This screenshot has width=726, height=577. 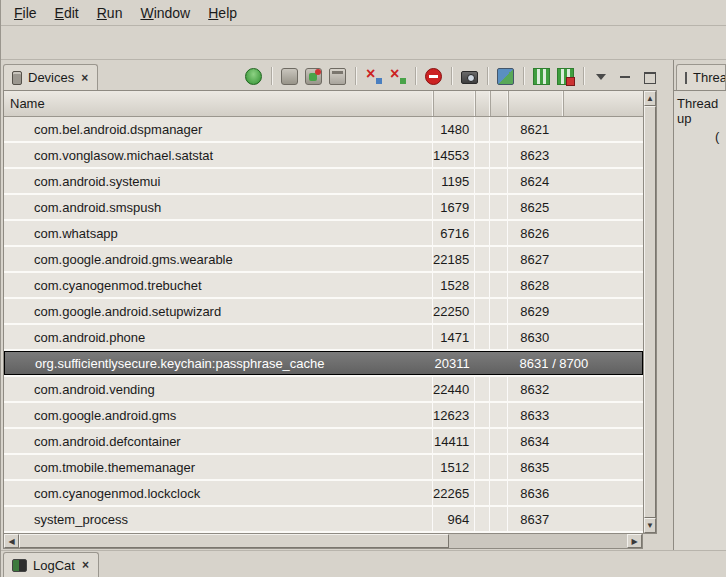 What do you see at coordinates (700, 111) in the screenshot?
I see `threads-message-line1: Thread up` at bounding box center [700, 111].